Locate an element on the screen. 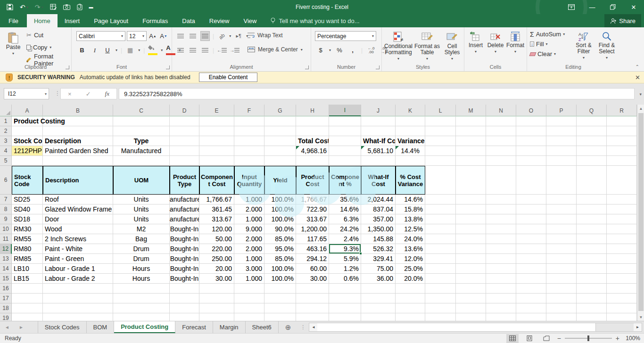  cell-L10 is located at coordinates (440, 229).